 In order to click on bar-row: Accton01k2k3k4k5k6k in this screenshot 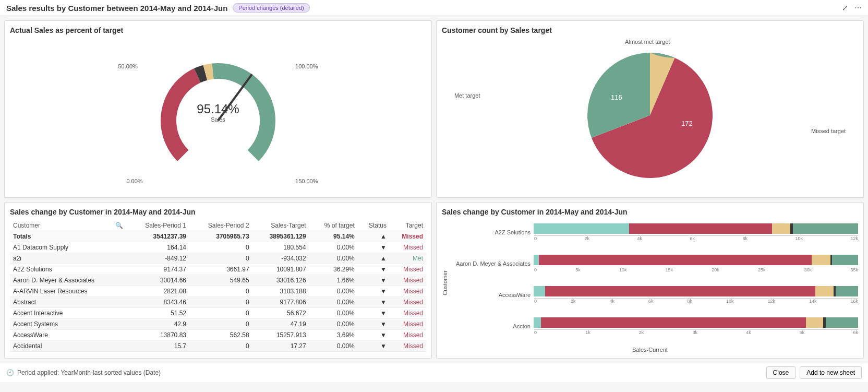, I will do `click(654, 326)`.